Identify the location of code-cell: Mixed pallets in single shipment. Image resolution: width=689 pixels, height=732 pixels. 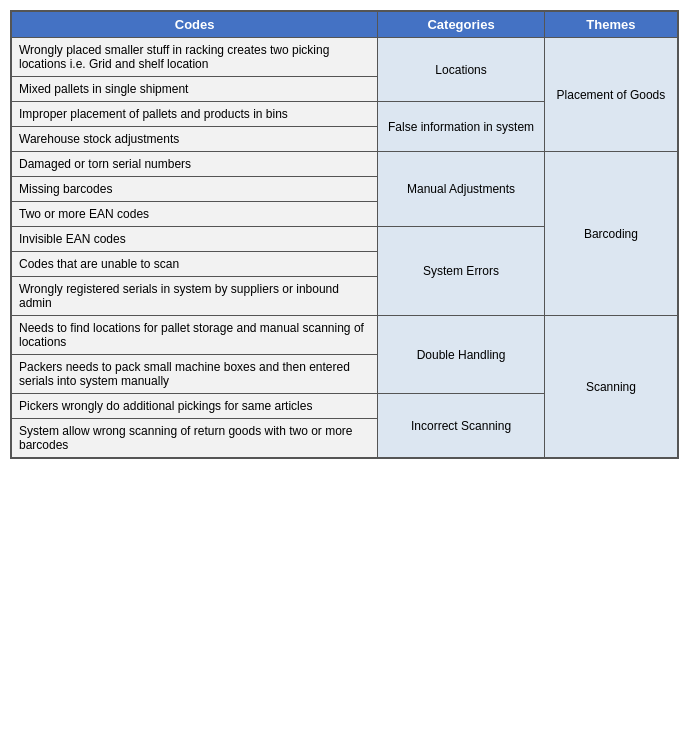
(195, 90).